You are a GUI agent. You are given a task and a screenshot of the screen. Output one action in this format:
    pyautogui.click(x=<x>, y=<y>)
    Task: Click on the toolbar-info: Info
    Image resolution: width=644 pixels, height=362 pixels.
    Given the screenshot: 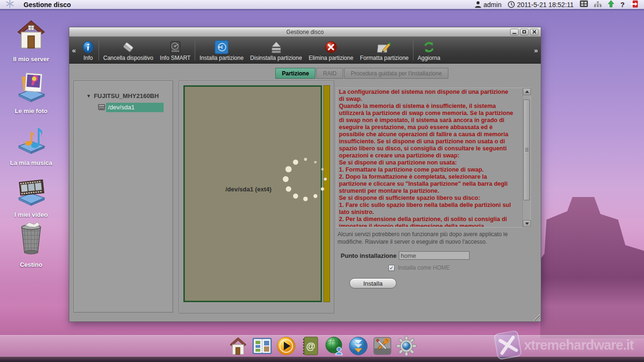 What is the action you would take?
    pyautogui.click(x=88, y=50)
    